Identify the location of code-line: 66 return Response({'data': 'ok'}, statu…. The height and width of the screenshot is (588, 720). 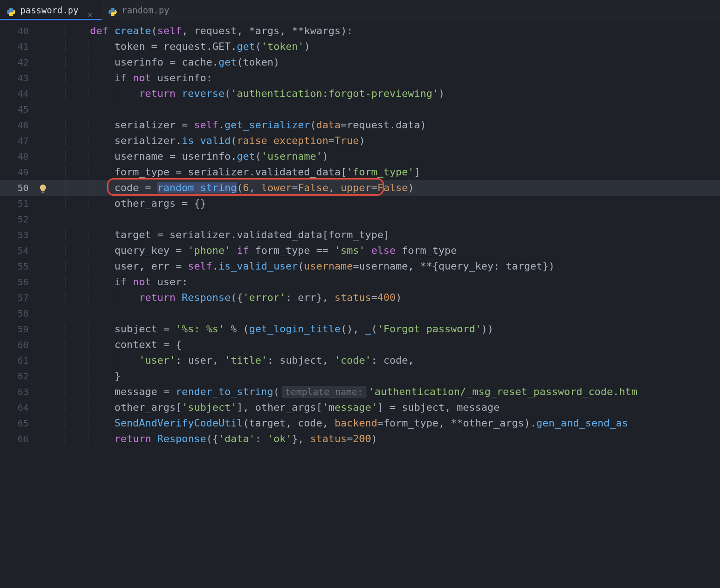
(360, 439).